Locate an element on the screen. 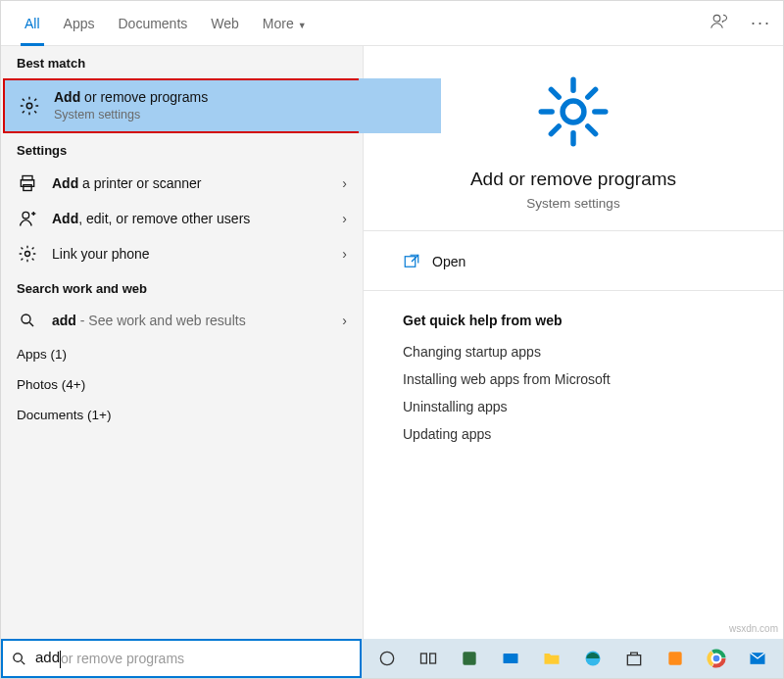  taskbar-cortana-icon is located at coordinates (387, 658).